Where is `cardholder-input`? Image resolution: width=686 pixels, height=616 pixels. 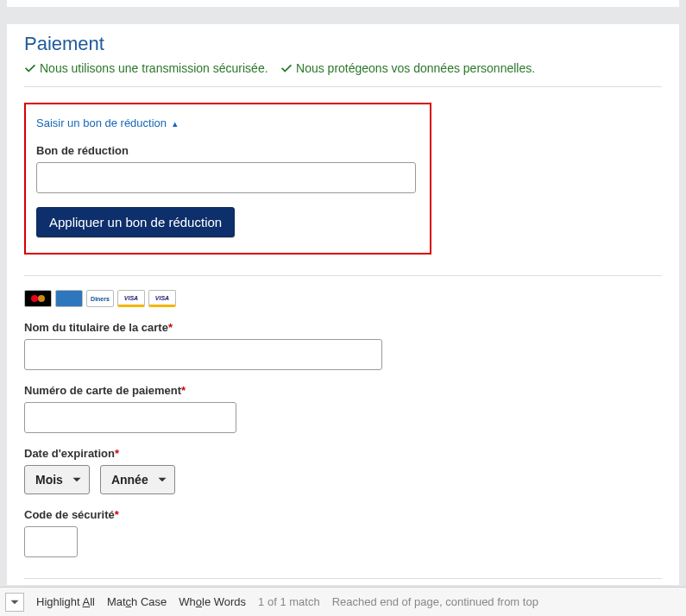 cardholder-input is located at coordinates (204, 355).